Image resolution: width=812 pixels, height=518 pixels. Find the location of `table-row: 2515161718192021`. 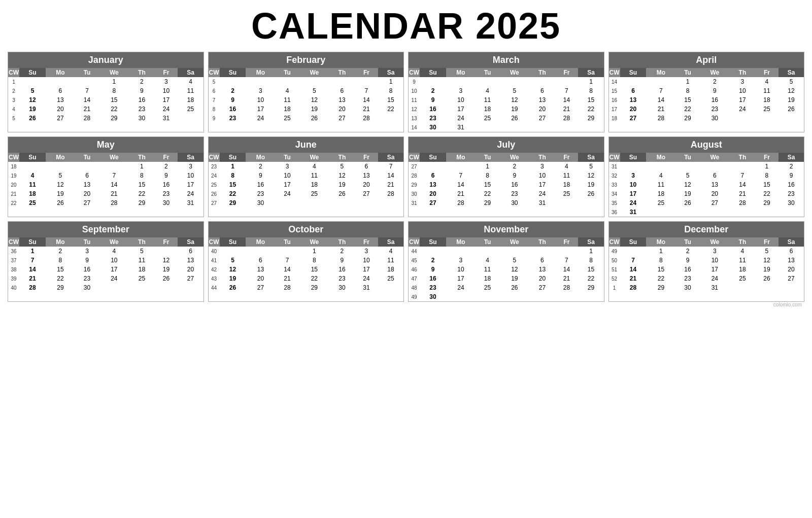

table-row: 2515161718192021 is located at coordinates (307, 185).